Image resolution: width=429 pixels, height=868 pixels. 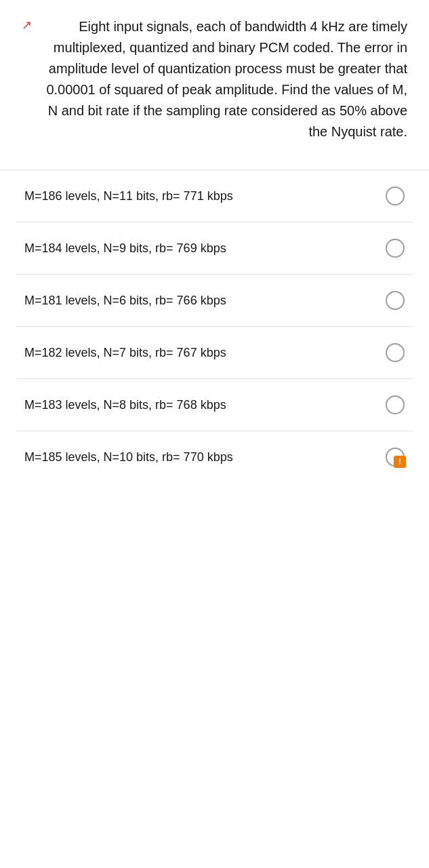 What do you see at coordinates (214, 301) in the screenshot?
I see `option-item-3: M=181 levels, N=6 bits, rb= 766 kbps` at bounding box center [214, 301].